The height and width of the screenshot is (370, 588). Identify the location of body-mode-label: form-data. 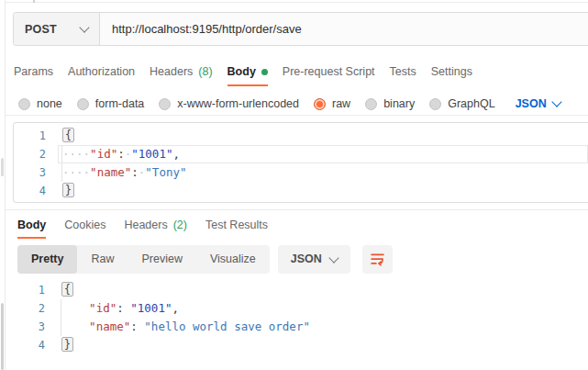
(120, 104).